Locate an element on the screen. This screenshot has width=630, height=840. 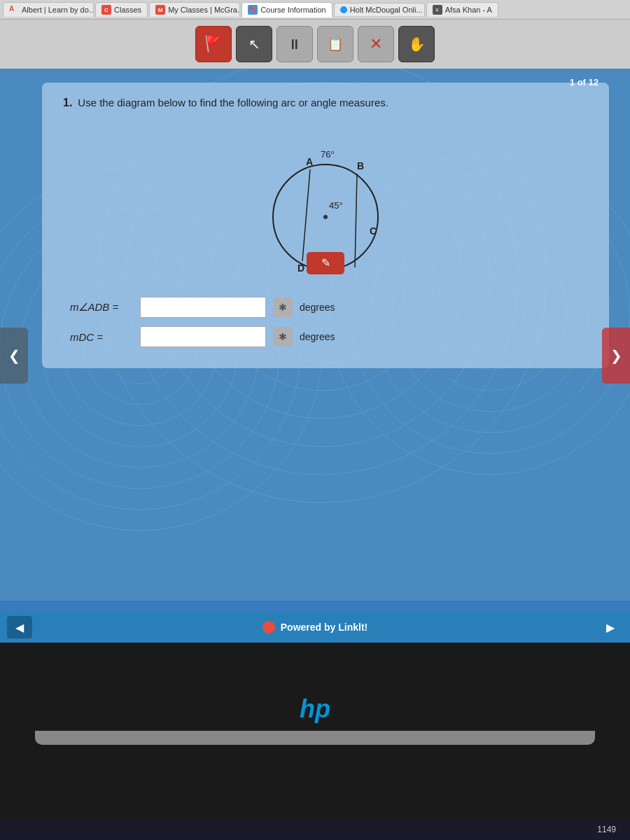
tab-mcgra: M My Classes | McGra... is located at coordinates (195, 10).